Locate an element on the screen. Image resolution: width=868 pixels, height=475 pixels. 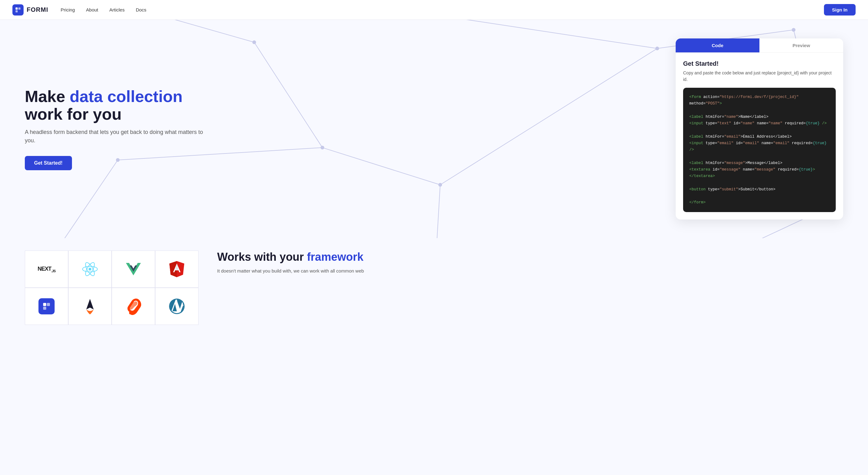
wordpress-logo is located at coordinates (177, 307).